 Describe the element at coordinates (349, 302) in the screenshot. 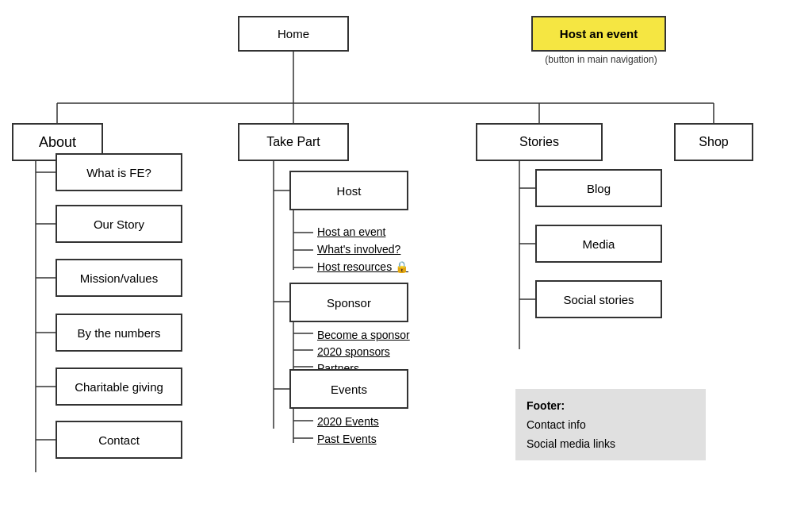

I see `sponsor-node: Sponsor` at that location.